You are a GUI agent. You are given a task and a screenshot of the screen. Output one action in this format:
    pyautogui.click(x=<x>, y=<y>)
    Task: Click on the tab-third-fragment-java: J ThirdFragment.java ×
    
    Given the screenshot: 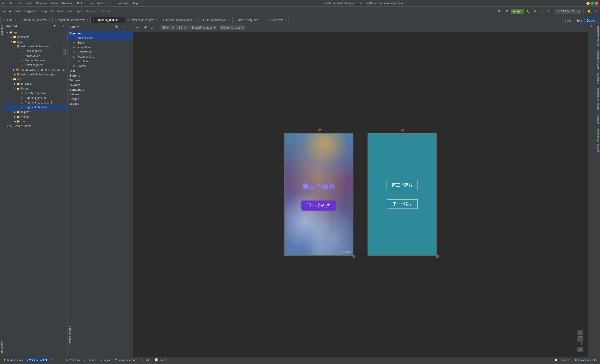 What is the action you would take?
    pyautogui.click(x=142, y=20)
    